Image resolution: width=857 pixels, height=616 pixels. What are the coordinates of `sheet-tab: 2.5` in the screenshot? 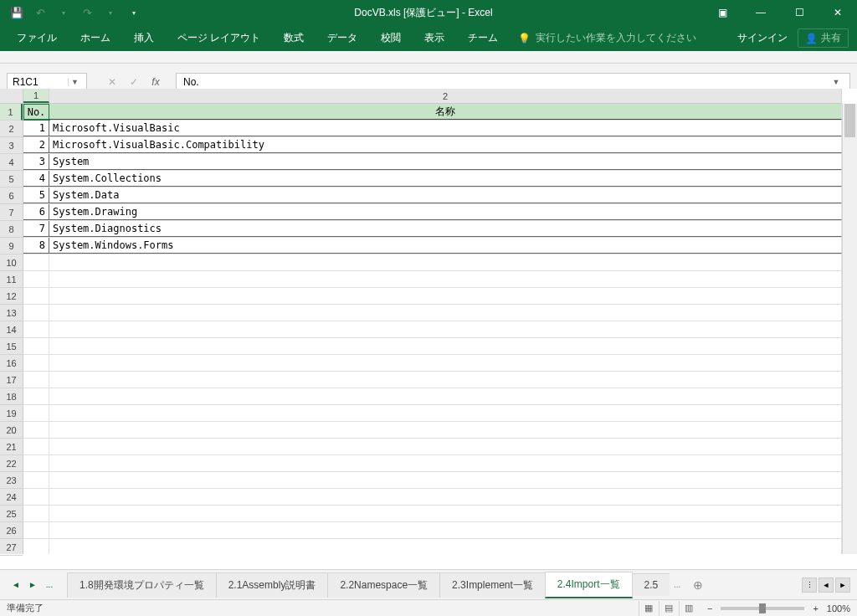 It's located at (651, 584).